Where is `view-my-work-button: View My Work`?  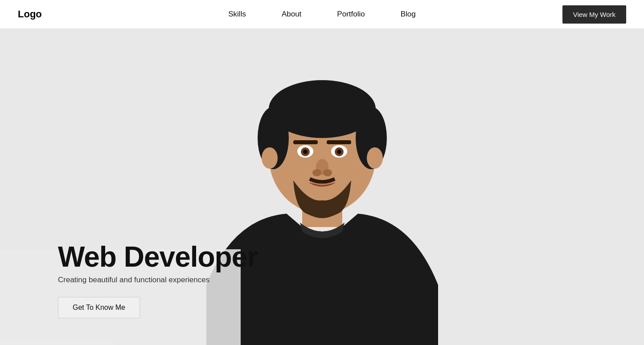
view-my-work-button: View My Work is located at coordinates (595, 14).